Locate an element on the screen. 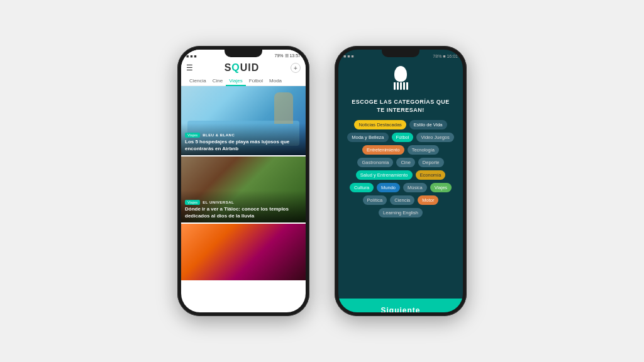 This screenshot has height=362, width=644. categories-title: ESCOGE LAS CATEGORÍAS QUE TE INTERESAN! is located at coordinates (401, 106).